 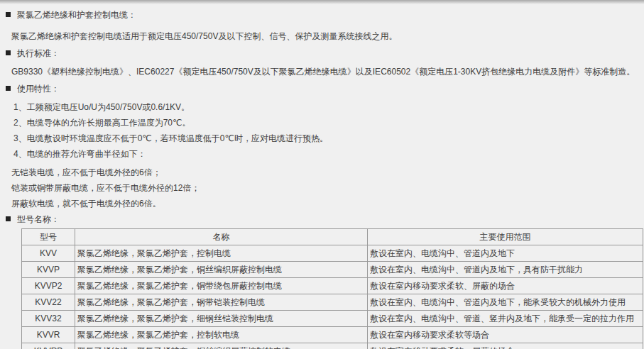 I want to click on table-row: KVVP2 聚氯乙烯绝缘，聚氯乙烯护套，铜带绕包屏蔽控制电缆 敷设在室内移动要求…, so click(x=332, y=287).